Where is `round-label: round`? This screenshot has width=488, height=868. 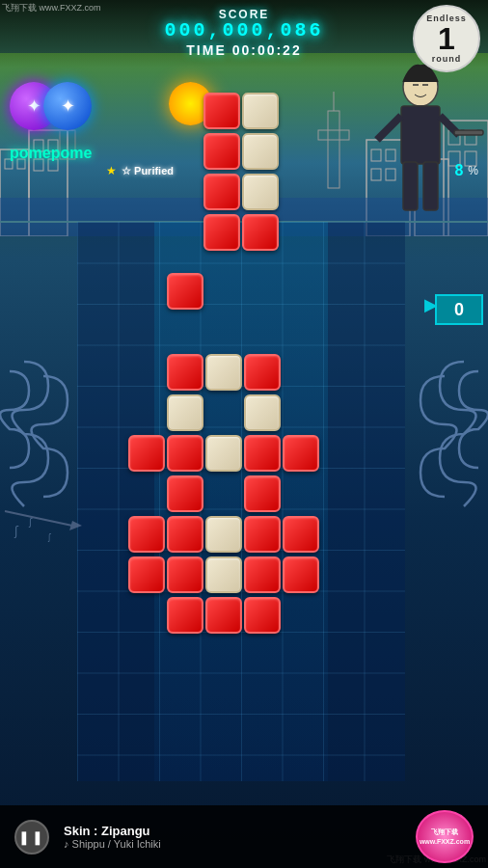
round-label: round is located at coordinates (447, 59).